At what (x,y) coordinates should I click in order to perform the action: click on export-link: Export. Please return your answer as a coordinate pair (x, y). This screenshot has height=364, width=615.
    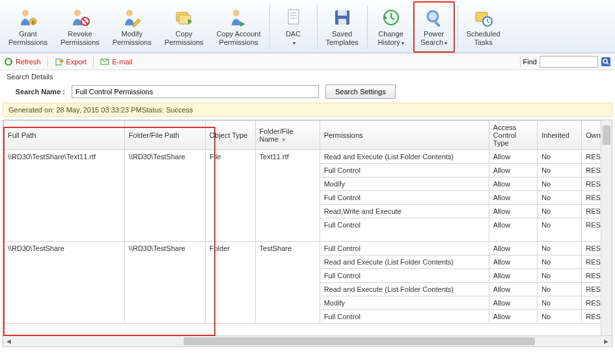
    Looking at the image, I should click on (71, 62).